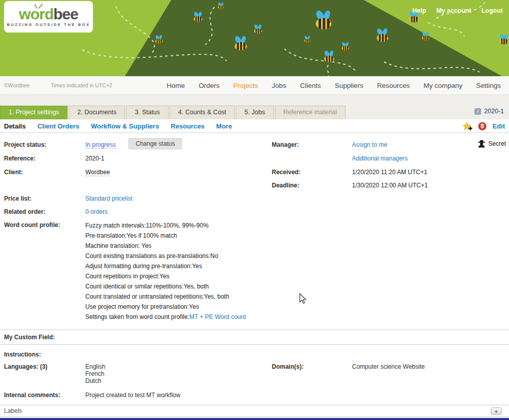 The width and height of the screenshot is (509, 420). I want to click on project-status-label: Project status:, so click(25, 145).